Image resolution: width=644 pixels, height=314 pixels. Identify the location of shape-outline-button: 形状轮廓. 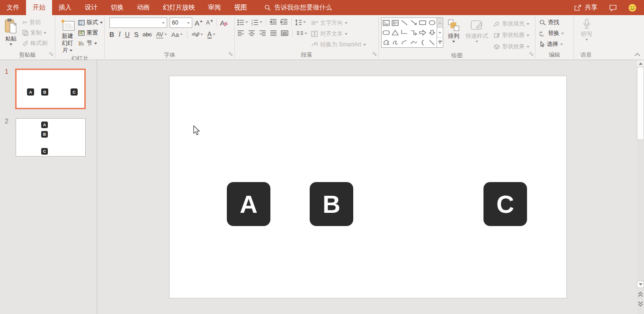
(511, 35).